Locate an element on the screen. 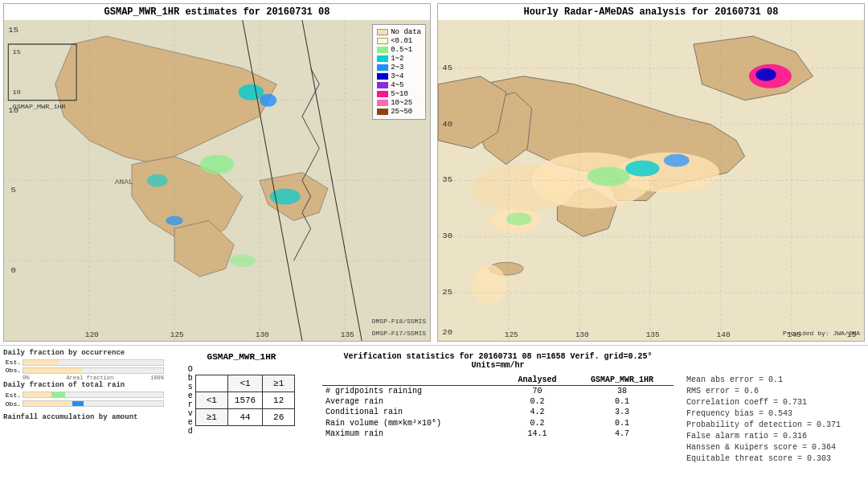 The height and width of the screenshot is (492, 868). svg-text: 25 is located at coordinates (447, 292).